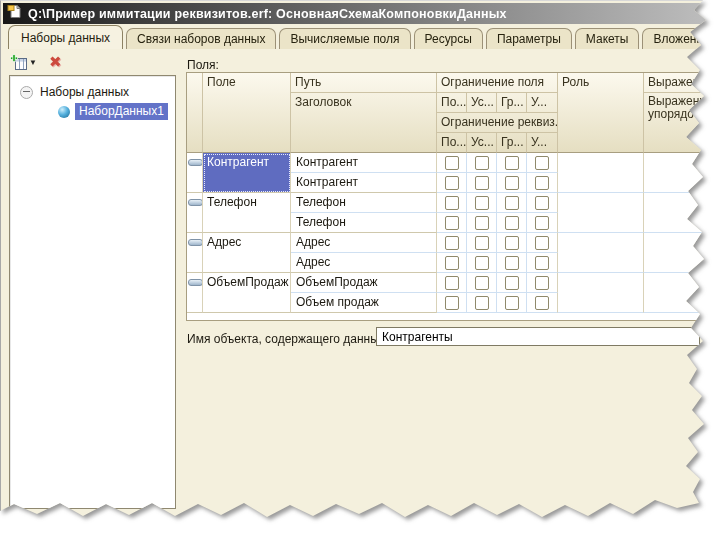 The image size is (728, 538). I want to click on add-dataset-button: ▼, so click(24, 62).